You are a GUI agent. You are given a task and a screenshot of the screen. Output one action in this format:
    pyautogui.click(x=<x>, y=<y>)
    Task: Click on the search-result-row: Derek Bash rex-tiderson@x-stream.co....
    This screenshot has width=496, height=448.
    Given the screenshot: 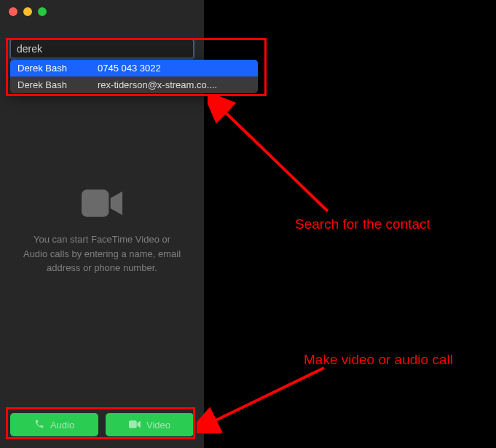 What is the action you would take?
    pyautogui.click(x=134, y=85)
    